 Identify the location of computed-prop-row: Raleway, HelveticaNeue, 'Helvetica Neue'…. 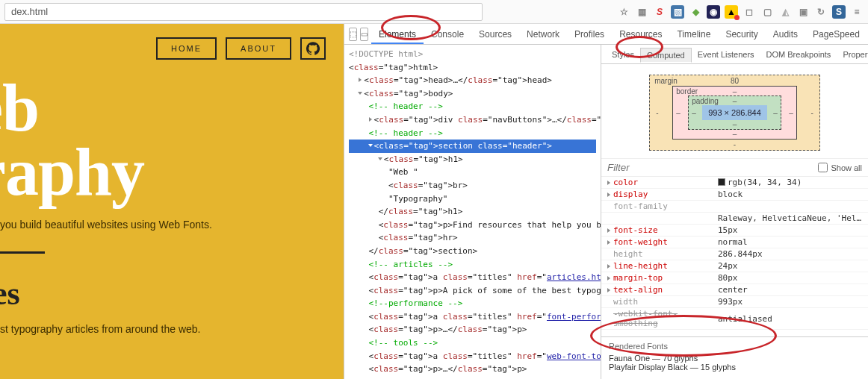
(735, 219).